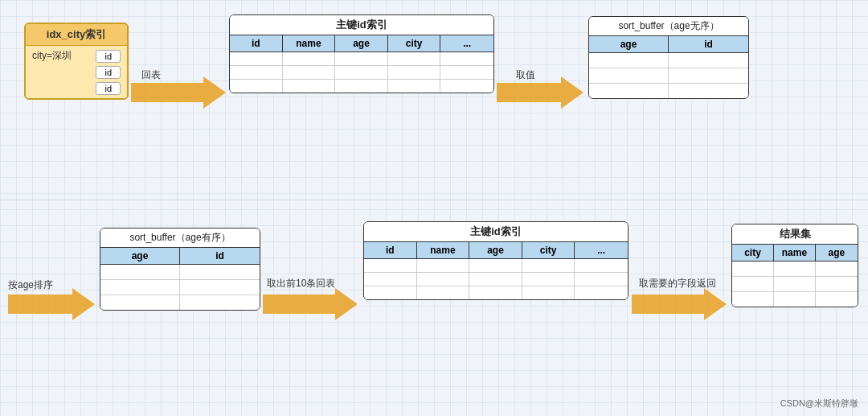 This screenshot has height=416, width=868. Describe the element at coordinates (362, 43) in the screenshot. I see `main-index-top-header: id name age city ...` at that location.